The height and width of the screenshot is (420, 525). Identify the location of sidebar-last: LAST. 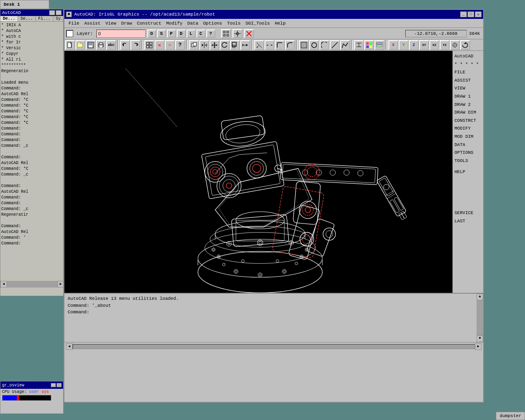
(468, 221).